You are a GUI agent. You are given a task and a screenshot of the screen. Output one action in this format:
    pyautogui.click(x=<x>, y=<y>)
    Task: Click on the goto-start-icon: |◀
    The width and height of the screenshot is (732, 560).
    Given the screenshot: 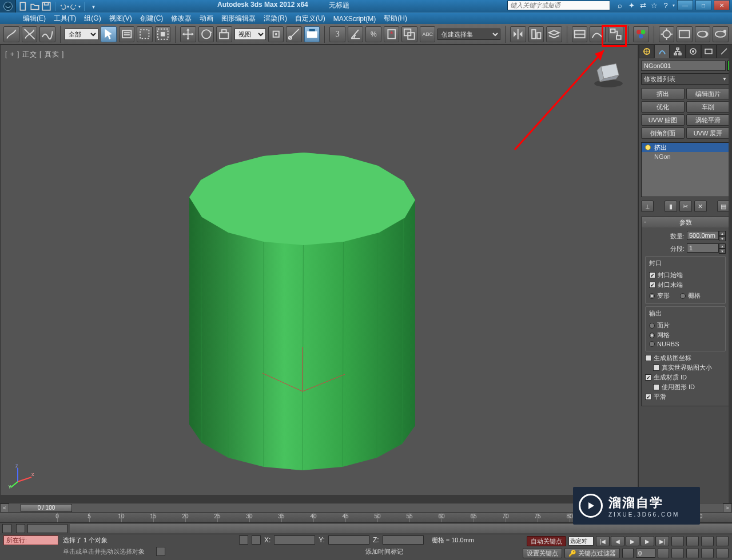 What is the action you would take?
    pyautogui.click(x=603, y=541)
    